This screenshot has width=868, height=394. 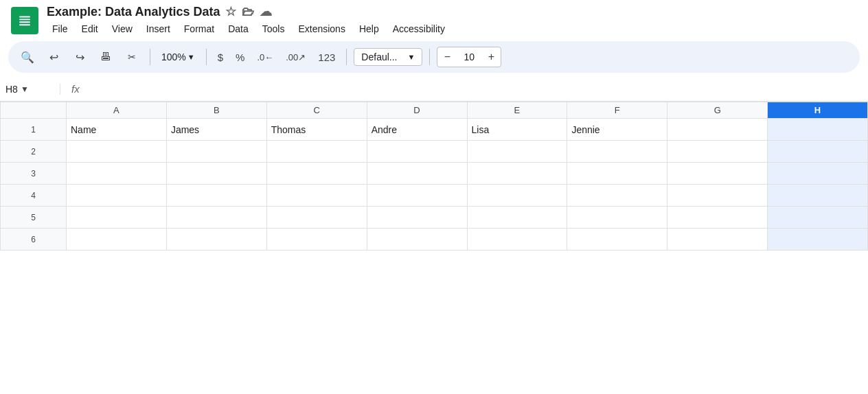 I want to click on undo-button: ↩, so click(x=54, y=57).